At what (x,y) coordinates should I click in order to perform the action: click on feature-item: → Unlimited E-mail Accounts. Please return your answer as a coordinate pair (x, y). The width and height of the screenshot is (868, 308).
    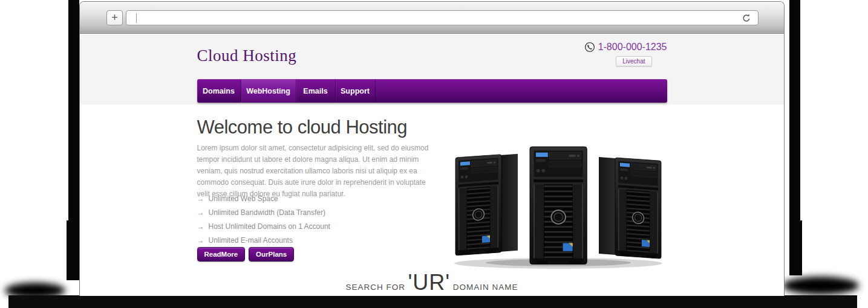
    Looking at the image, I should click on (264, 240).